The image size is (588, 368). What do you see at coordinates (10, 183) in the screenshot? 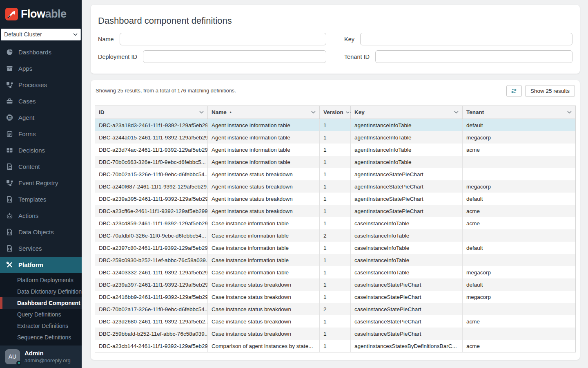
I see `hierarchy-icon` at bounding box center [10, 183].